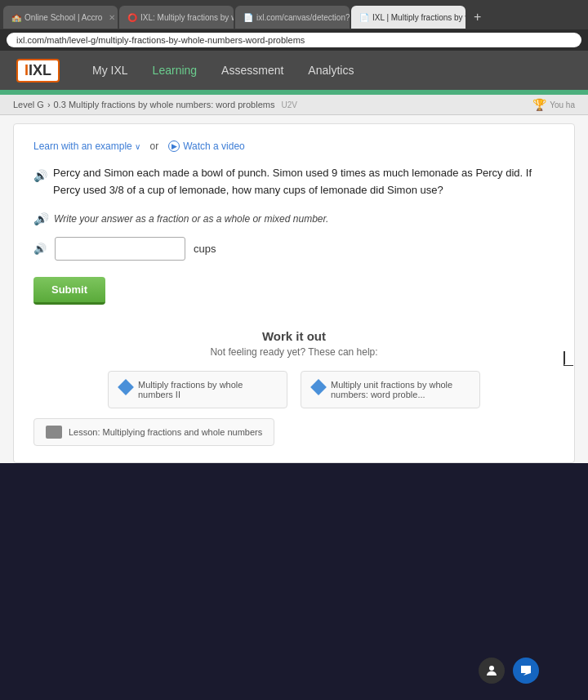 The image size is (588, 700). I want to click on tab-2-icon: ⭕, so click(132, 18).